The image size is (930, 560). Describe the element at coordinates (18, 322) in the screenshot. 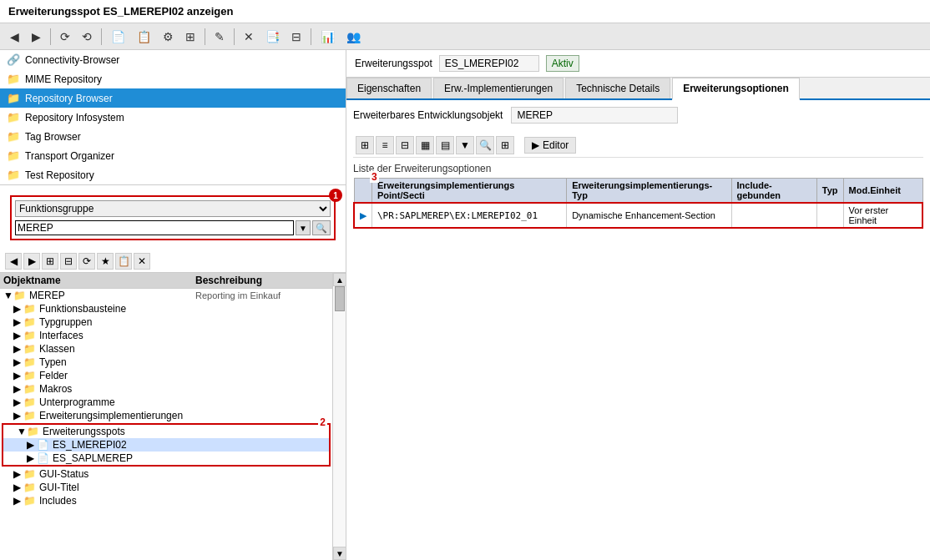

I see `arrow-typgruppen: ▶` at that location.